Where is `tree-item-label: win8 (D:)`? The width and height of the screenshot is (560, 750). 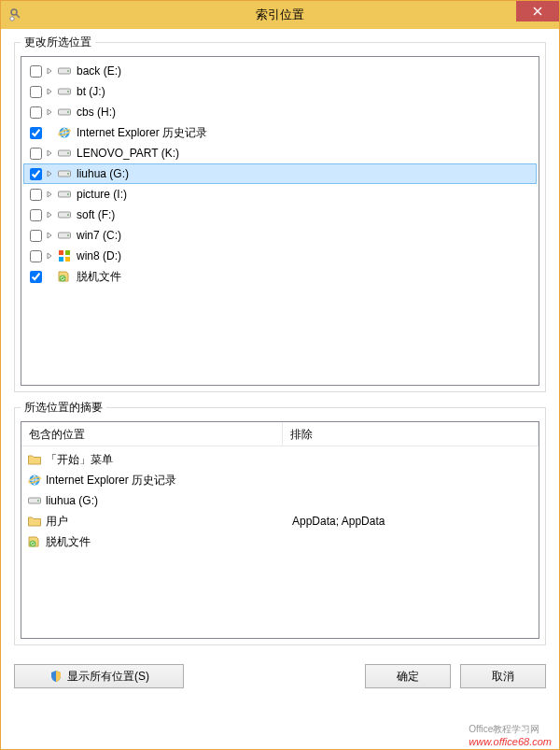
tree-item-label: win8 (D:) is located at coordinates (98, 256).